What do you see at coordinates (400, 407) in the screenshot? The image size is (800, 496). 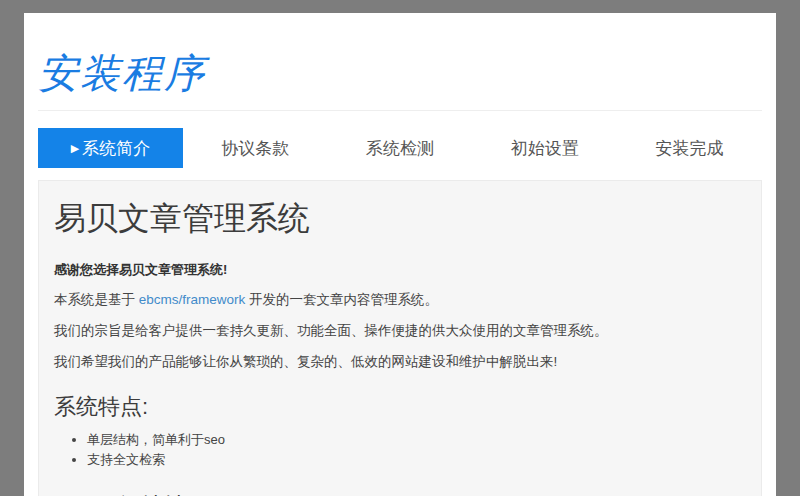 I see `features-heading: 系统特点:` at bounding box center [400, 407].